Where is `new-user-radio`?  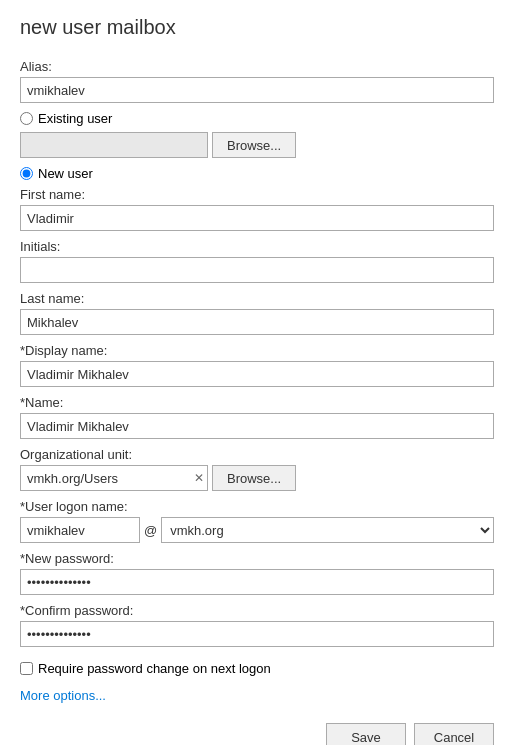 new-user-radio is located at coordinates (26, 174).